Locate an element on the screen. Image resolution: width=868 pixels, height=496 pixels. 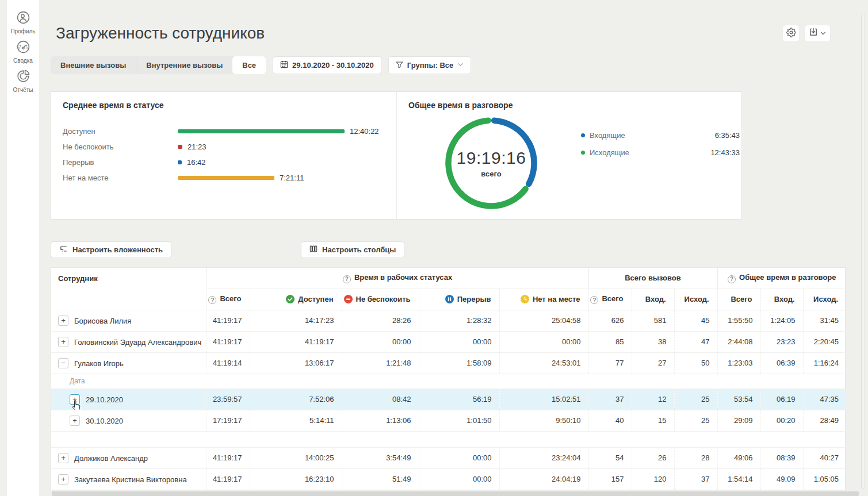
columns-icon is located at coordinates (313, 249).